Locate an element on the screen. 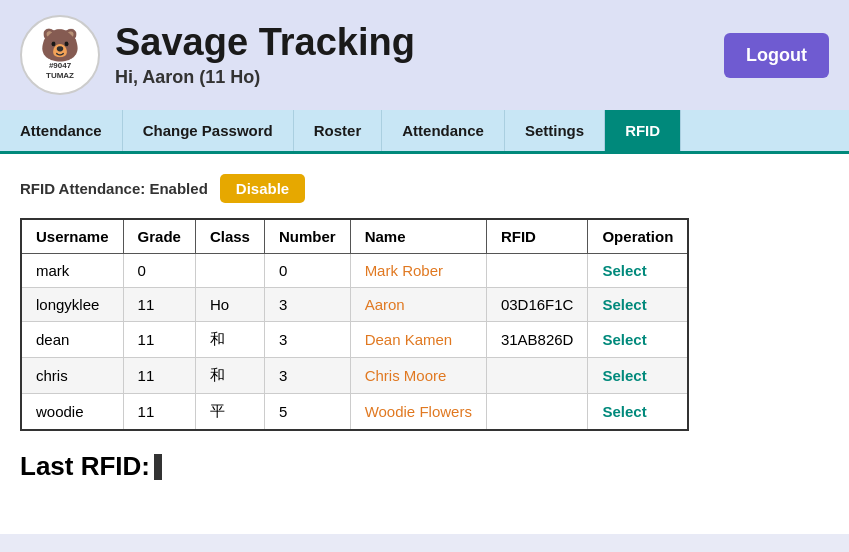 Image resolution: width=849 pixels, height=552 pixels. rfid-status-bar: RFID Attendance: Enabled Disable is located at coordinates (424, 188).